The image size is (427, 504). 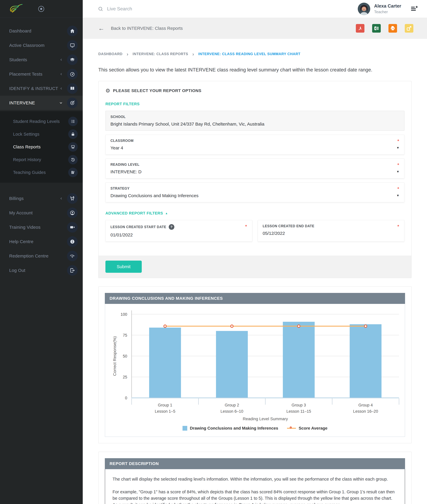 What do you see at coordinates (101, 28) in the screenshot?
I see `back-arrow-icon: ←` at bounding box center [101, 28].